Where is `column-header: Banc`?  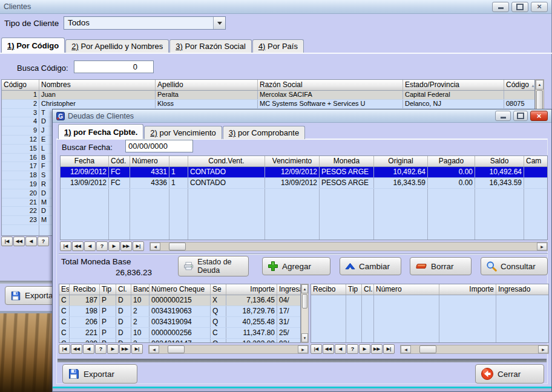
column-header: Banc is located at coordinates (140, 289).